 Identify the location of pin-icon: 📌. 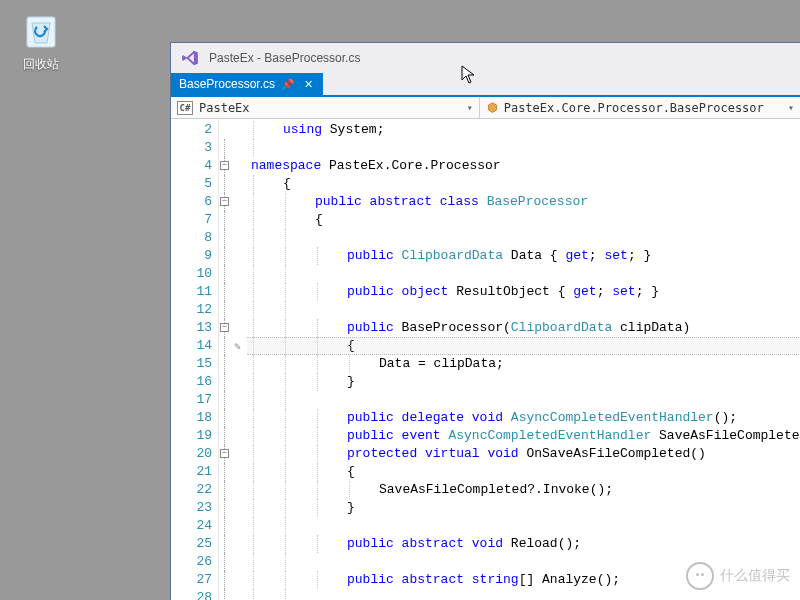
(288, 84).